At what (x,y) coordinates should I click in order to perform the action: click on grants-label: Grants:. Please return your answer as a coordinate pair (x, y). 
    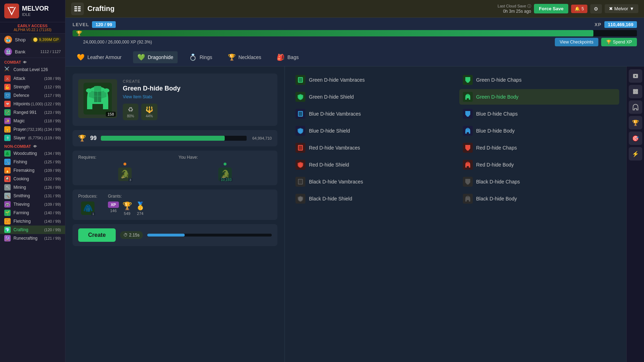
    Looking at the image, I should click on (127, 196).